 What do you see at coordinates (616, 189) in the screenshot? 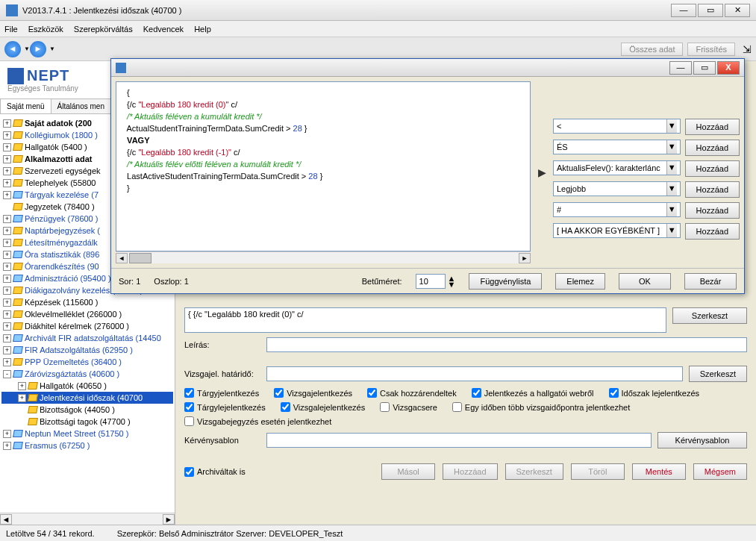
I see `combo: Legjobb▼` at bounding box center [616, 189].